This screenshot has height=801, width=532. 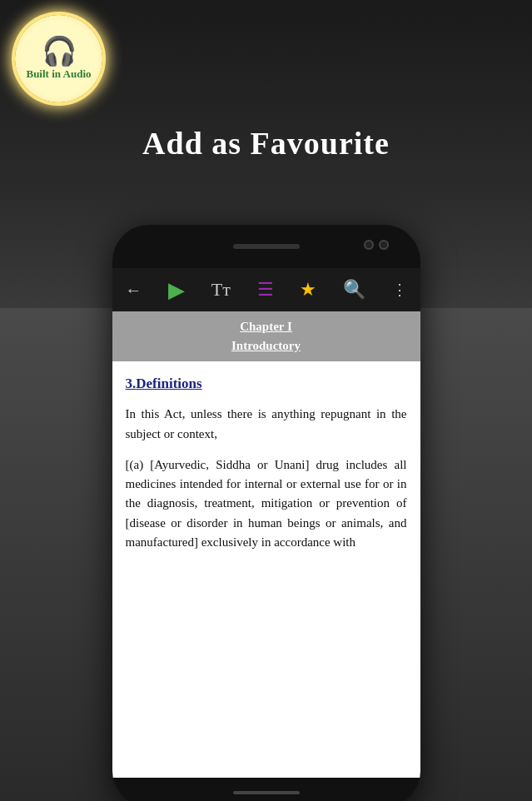 What do you see at coordinates (308, 290) in the screenshot?
I see `favourite-button: ★` at bounding box center [308, 290].